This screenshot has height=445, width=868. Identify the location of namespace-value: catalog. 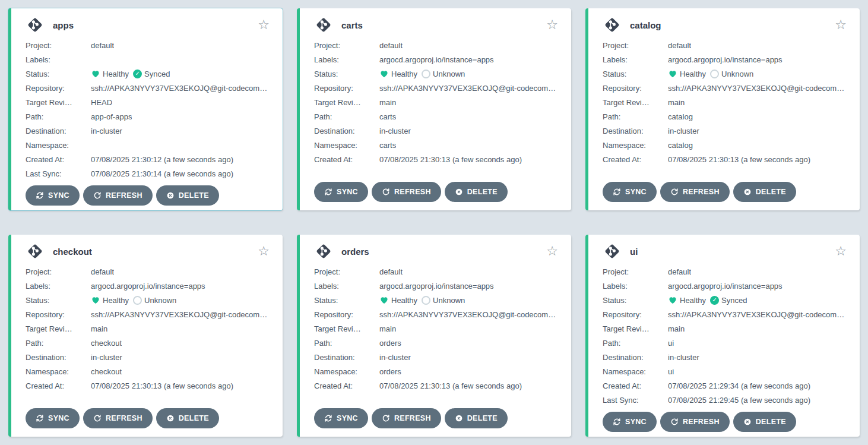
(680, 145).